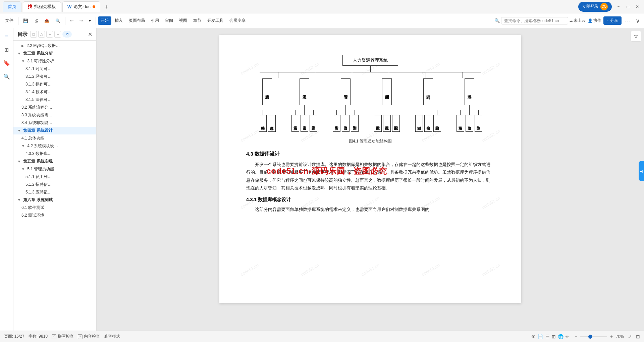 The width and height of the screenshot is (644, 342). Describe the element at coordinates (619, 7) in the screenshot. I see `minimize-button: －` at that location.